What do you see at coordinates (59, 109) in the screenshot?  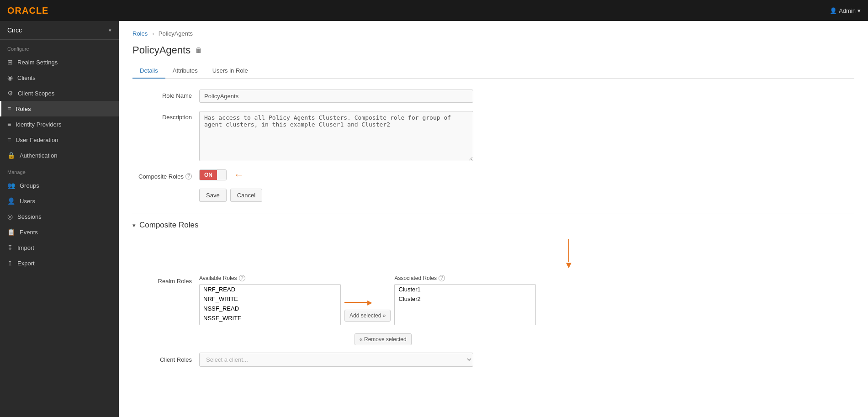 I see `sidebar-item-roles: ≡ Roles` at bounding box center [59, 109].